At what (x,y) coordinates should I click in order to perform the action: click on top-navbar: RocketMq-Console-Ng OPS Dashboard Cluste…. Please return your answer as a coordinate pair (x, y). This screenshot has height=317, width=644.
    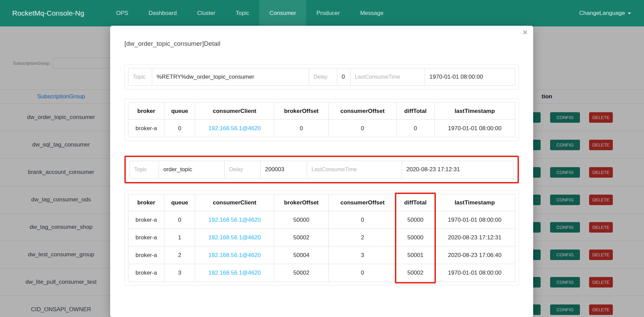
    Looking at the image, I should click on (322, 13).